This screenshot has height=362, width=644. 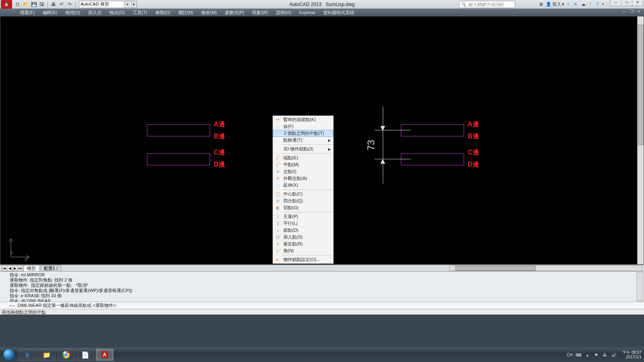 What do you see at coordinates (278, 244) in the screenshot?
I see `nearest-icon: ⅄` at bounding box center [278, 244].